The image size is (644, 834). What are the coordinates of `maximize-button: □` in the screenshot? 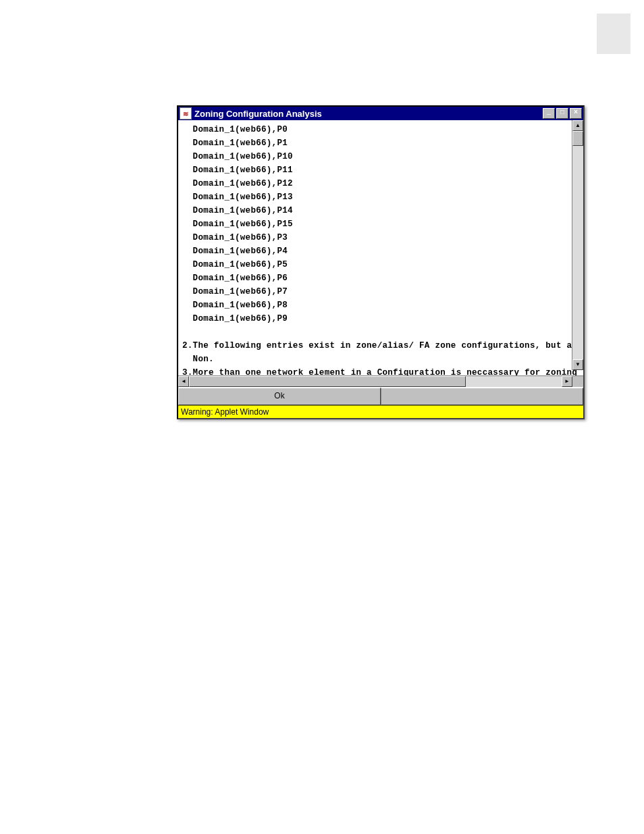 It's located at (562, 113).